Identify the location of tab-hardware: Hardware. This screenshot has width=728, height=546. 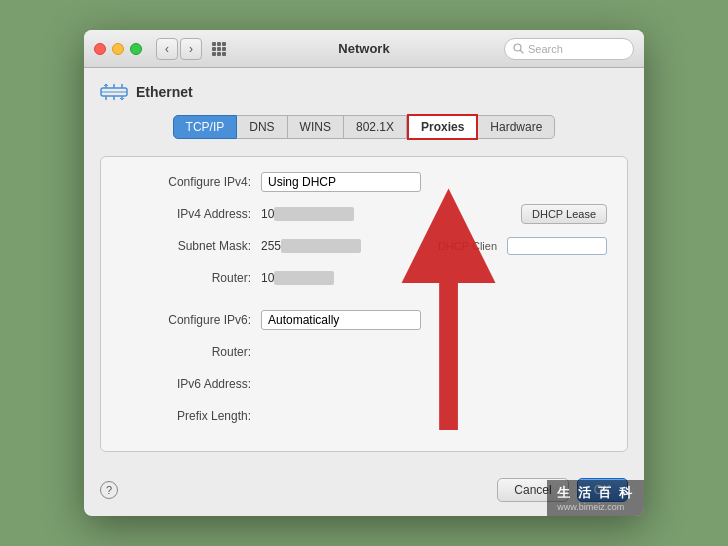
(516, 127).